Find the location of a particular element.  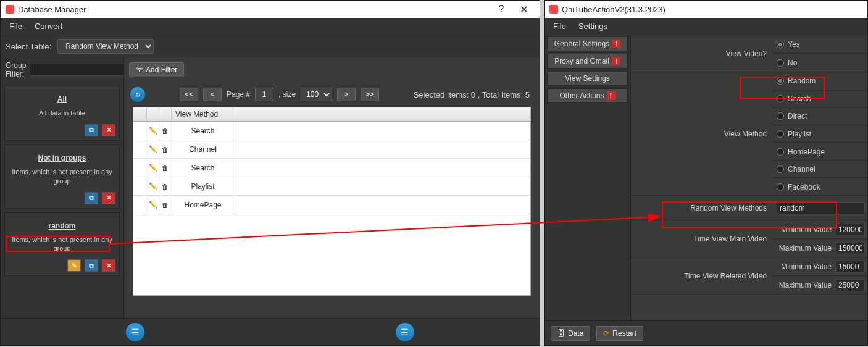

window-title: Database Manager is located at coordinates (254, 10).